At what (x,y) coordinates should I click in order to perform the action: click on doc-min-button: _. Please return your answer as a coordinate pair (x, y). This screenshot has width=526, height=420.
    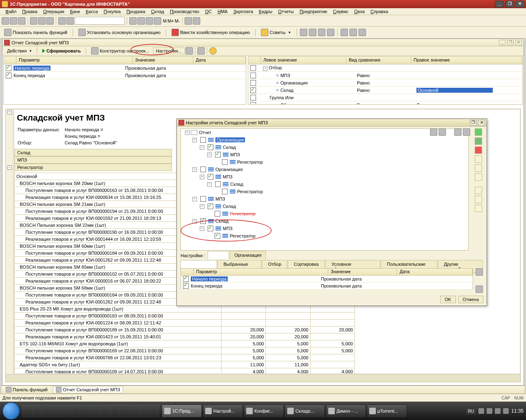
    Looking at the image, I should click on (502, 43).